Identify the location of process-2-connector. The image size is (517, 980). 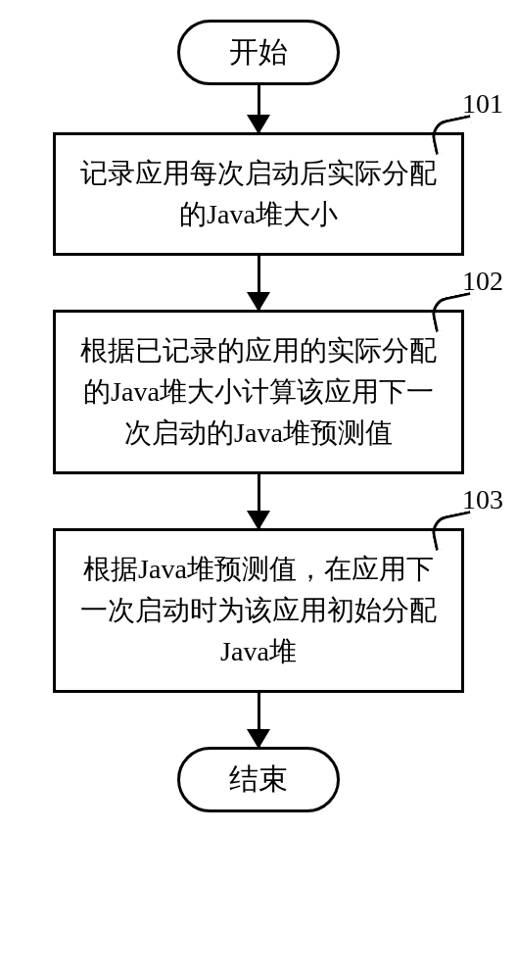
(452, 312).